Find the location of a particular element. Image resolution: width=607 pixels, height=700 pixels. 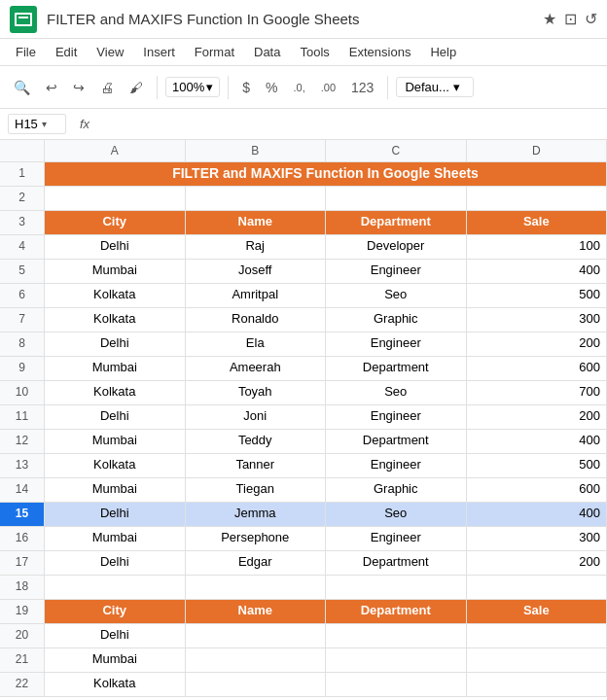

formula-input is located at coordinates (351, 124).